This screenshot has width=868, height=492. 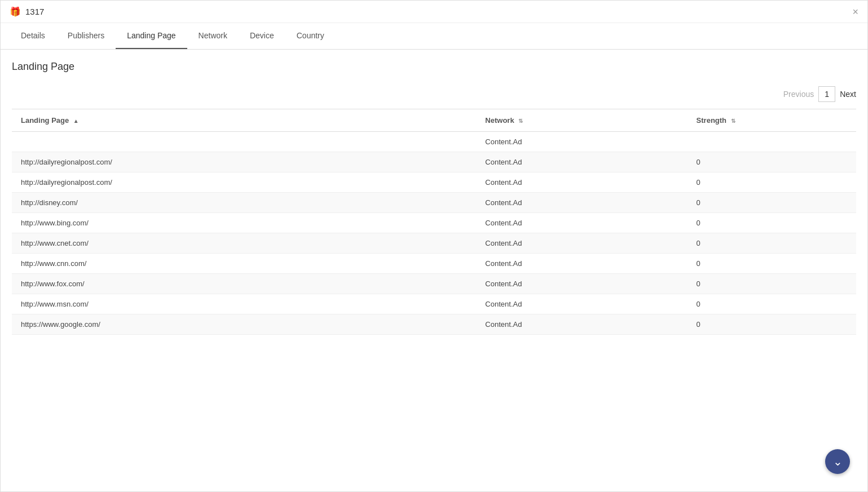 I want to click on tab-publishers: Publishers, so click(x=86, y=36).